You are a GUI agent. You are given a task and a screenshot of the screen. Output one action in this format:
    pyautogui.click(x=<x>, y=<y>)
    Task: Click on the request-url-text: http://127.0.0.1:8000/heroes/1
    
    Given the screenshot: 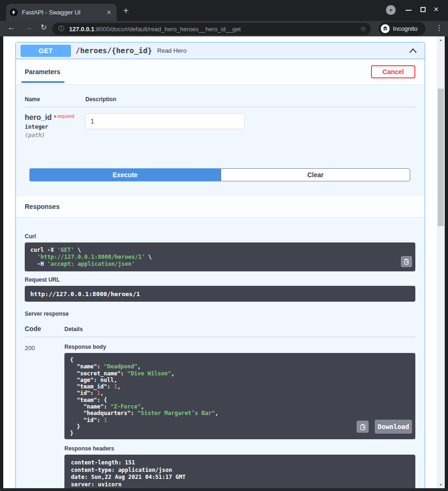 What is the action you would take?
    pyautogui.click(x=85, y=294)
    